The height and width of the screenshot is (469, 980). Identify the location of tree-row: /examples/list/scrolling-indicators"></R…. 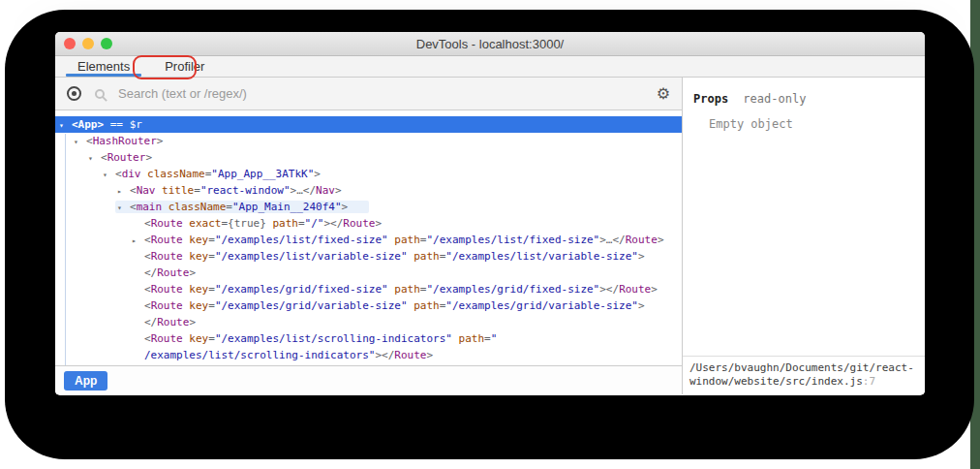
(368, 355).